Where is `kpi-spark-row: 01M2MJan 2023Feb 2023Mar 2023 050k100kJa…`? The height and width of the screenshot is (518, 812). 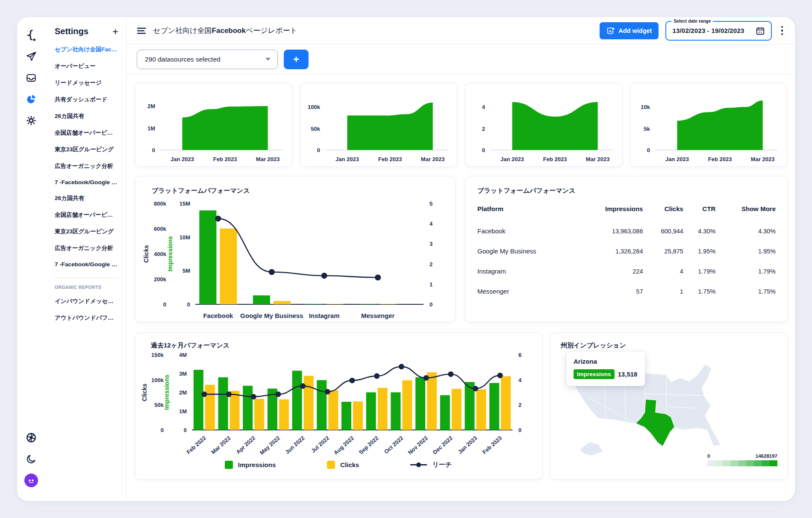 kpi-spark-row: 01M2MJan 2023Feb 2023Mar 2023 050k100kJa… is located at coordinates (462, 125).